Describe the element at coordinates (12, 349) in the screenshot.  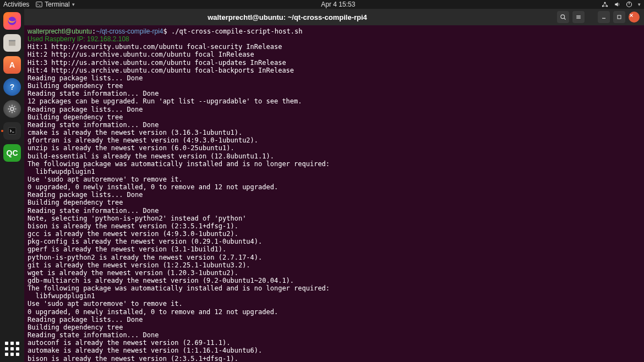
I see `show-apps-button` at that location.